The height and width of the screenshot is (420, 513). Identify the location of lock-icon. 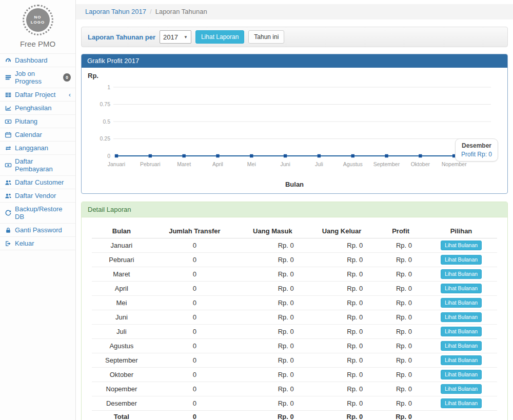
(8, 230).